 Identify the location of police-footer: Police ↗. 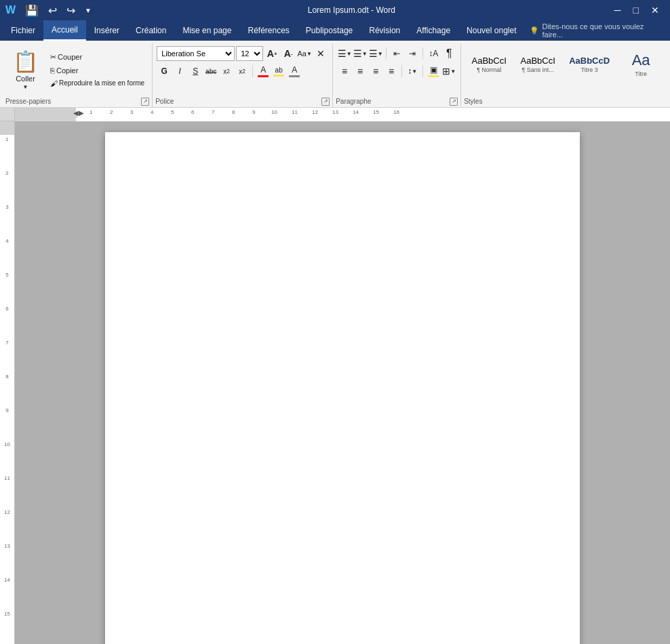
(243, 102).